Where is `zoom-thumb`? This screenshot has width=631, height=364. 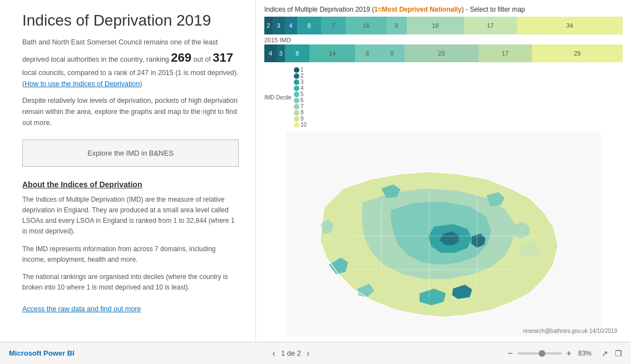
zoom-thumb is located at coordinates (542, 353).